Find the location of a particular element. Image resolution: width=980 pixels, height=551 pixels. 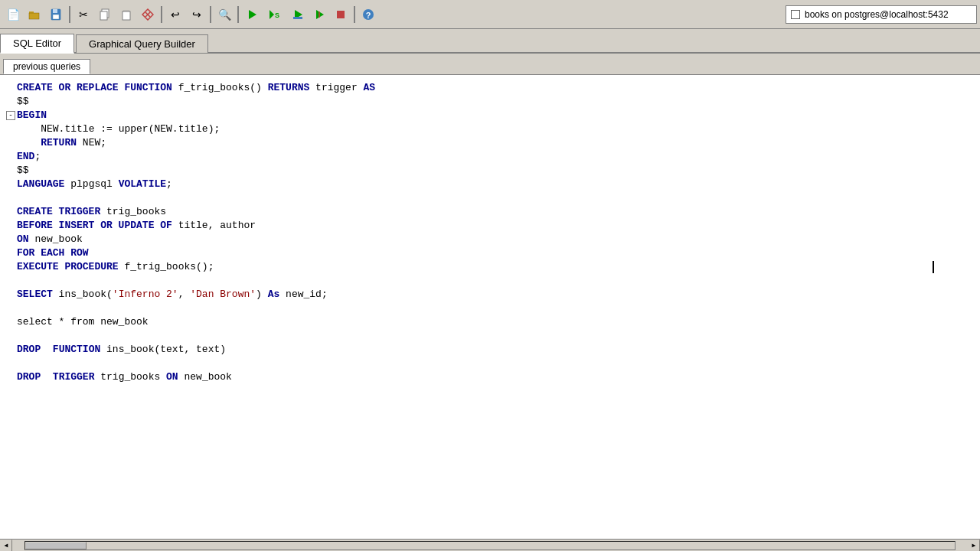

redo-button: ↪ is located at coordinates (197, 15).